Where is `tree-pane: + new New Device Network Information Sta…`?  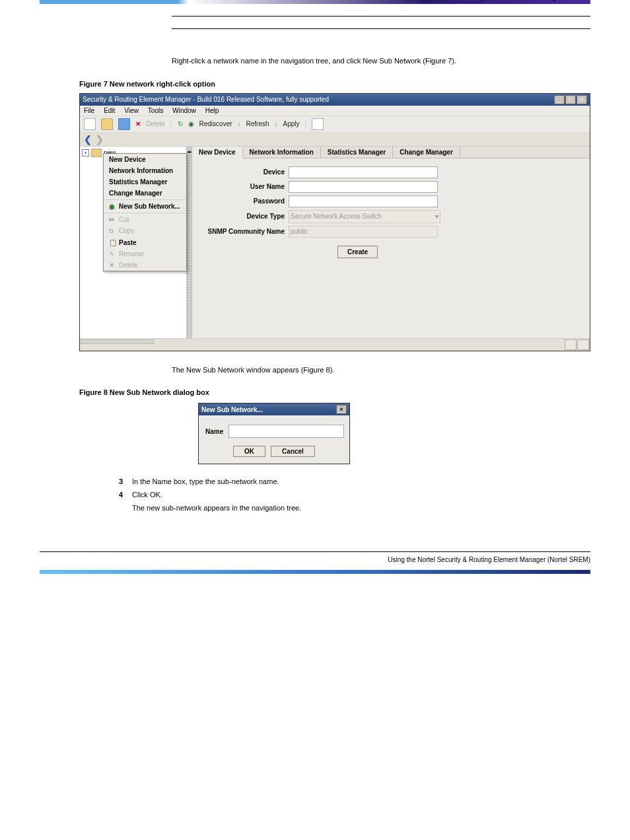 tree-pane: + new New Device Network Information Sta… is located at coordinates (133, 242).